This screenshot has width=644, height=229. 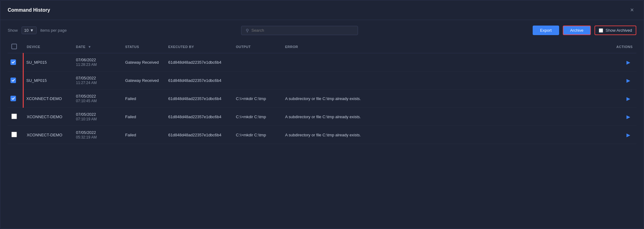 I want to click on header-checkbox-cell, so click(x=15, y=47).